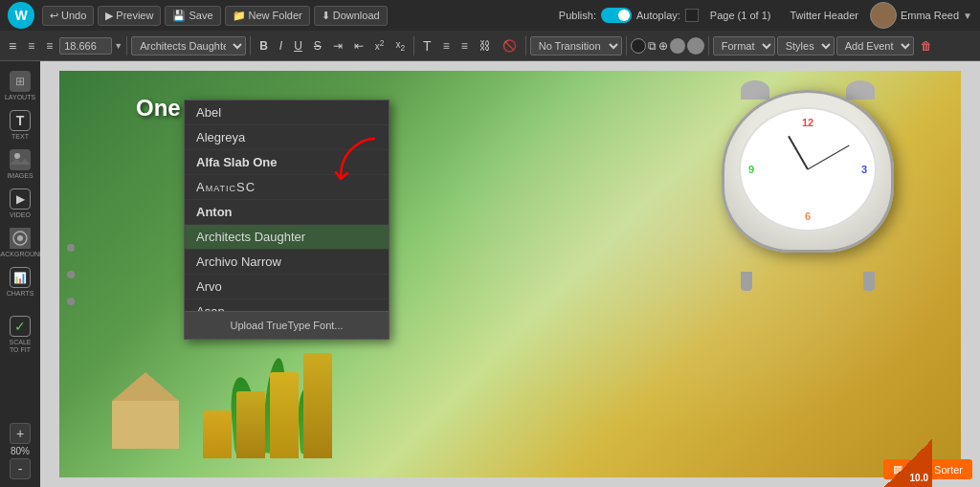 Image resolution: width=980 pixels, height=487 pixels. What do you see at coordinates (20, 469) in the screenshot?
I see `zoom-minus-button: -` at bounding box center [20, 469].